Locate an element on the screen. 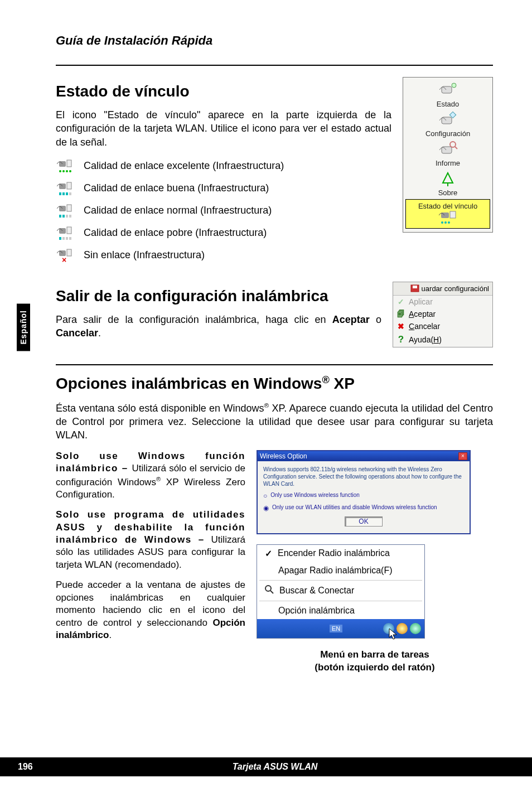 Image resolution: width=532 pixels, height=802 pixels. ctx-item-label: Buscar & Conectar is located at coordinates (317, 591).